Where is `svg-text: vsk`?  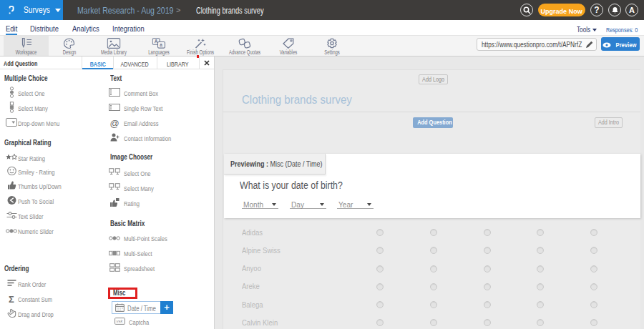 svg-text: vsk is located at coordinates (119, 321).